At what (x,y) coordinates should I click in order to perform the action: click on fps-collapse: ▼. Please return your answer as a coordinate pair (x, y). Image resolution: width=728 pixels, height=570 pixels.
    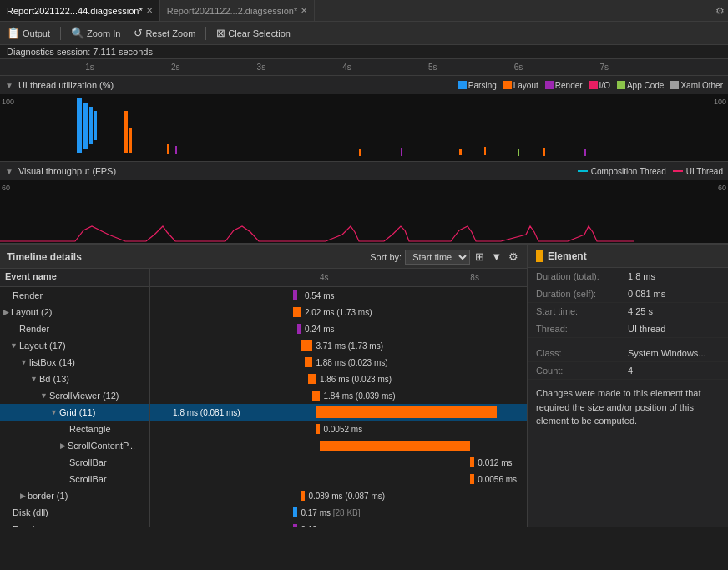
    Looking at the image, I should click on (9, 172).